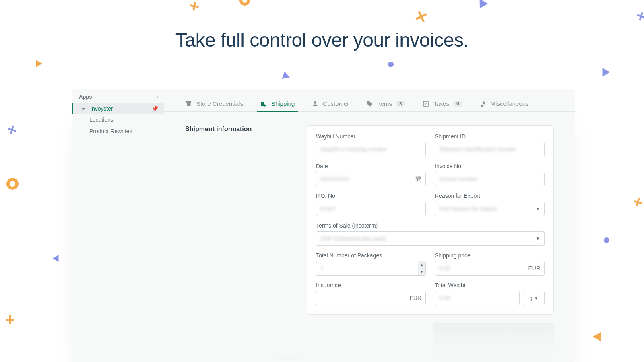 The height and width of the screenshot is (362, 644). What do you see at coordinates (369, 104) in the screenshot?
I see `tag-icon` at bounding box center [369, 104].